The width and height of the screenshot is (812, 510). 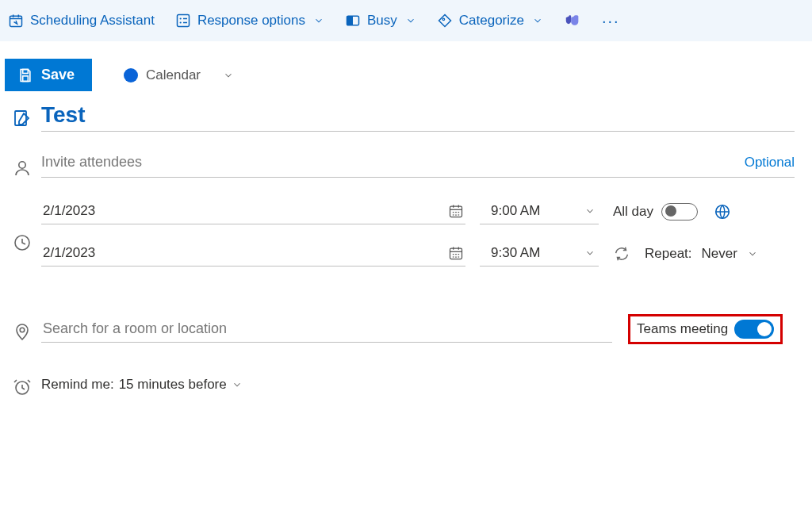 I want to click on end-time-field: 9:30 AM, so click(x=539, y=254).